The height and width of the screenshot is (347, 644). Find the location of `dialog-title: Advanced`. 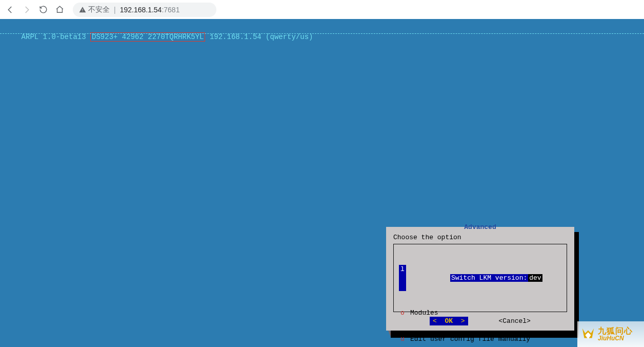

dialog-title: Advanced is located at coordinates (480, 227).